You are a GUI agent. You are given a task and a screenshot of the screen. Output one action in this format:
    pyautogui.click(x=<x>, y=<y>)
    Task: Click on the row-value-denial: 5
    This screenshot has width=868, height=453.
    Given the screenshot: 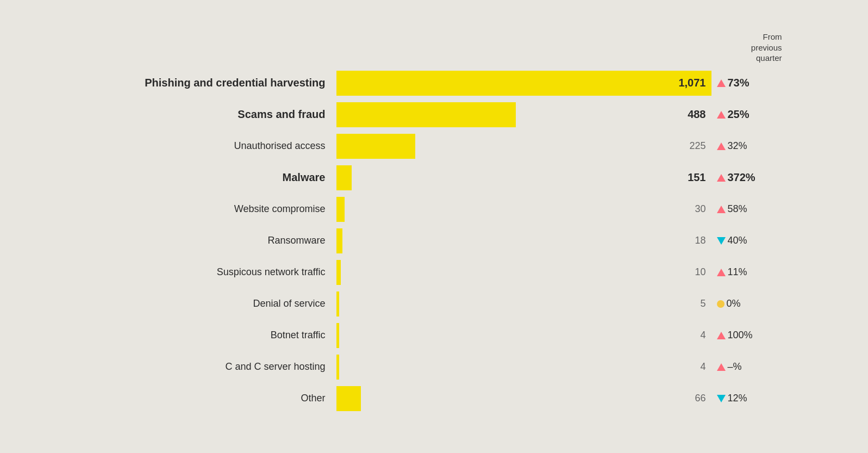 What is the action you would take?
    pyautogui.click(x=695, y=303)
    